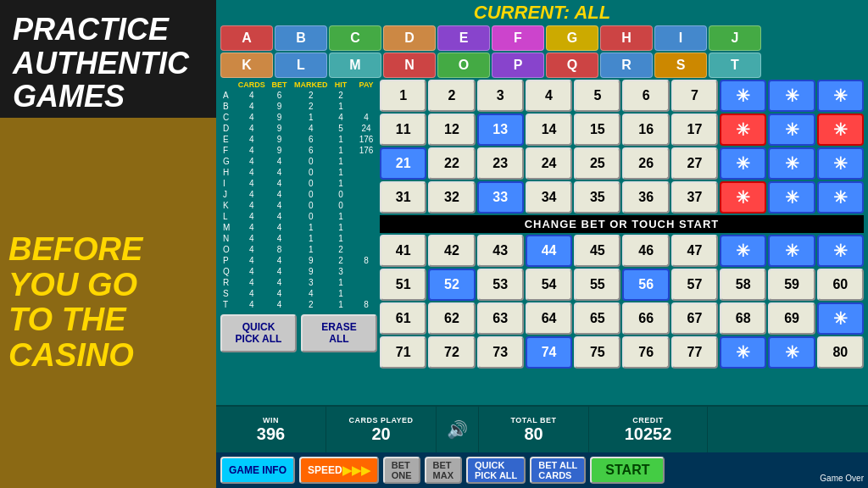  Describe the element at coordinates (403, 319) in the screenshot. I see `number-cell: 61` at that location.